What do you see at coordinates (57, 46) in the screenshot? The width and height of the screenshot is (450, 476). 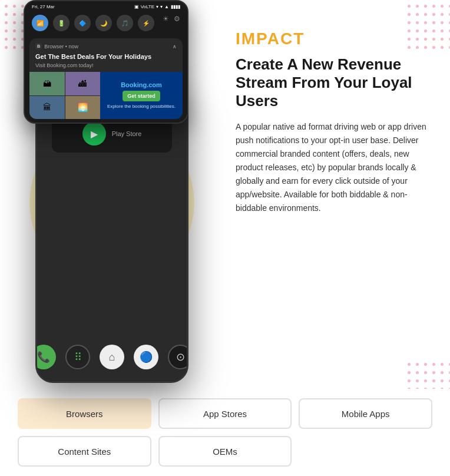 I see `notif-app-name: B Browser • now` at bounding box center [57, 46].